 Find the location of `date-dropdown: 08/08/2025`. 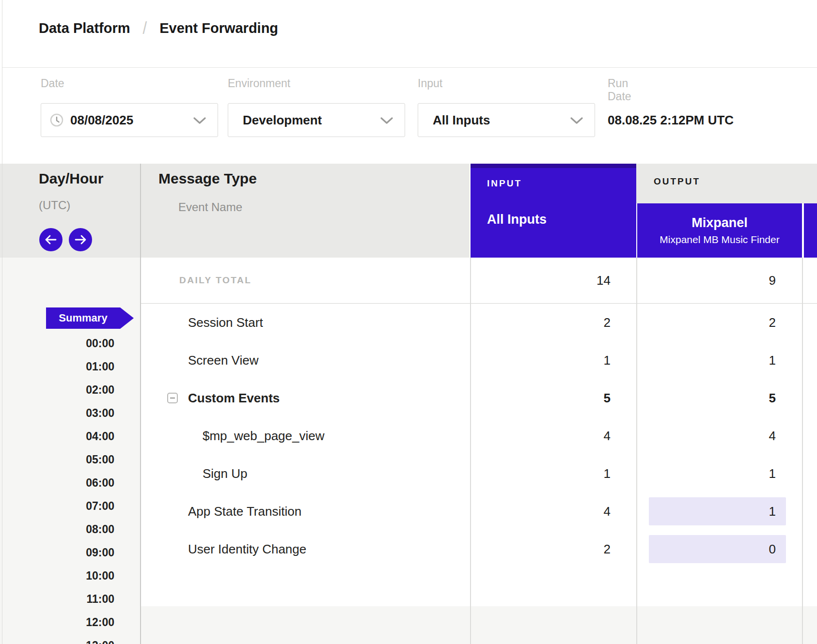

date-dropdown: 08/08/2025 is located at coordinates (129, 120).